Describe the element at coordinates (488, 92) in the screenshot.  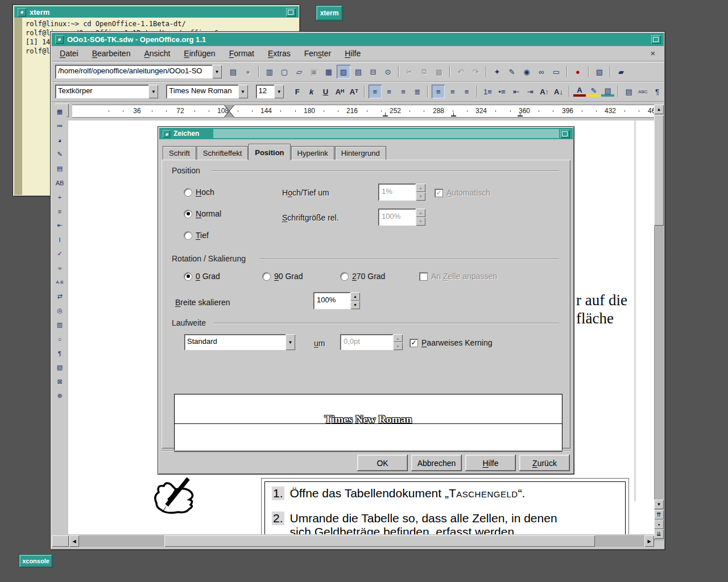
I see `numbered-list-button: 1≡` at that location.